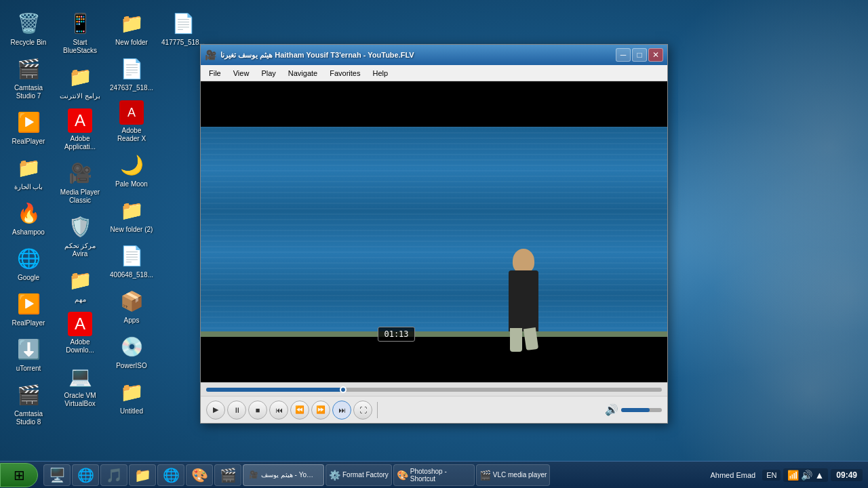 This screenshot has width=868, height=488. Describe the element at coordinates (363, 410) in the screenshot. I see `fullscreen-button: ⛶` at that location.